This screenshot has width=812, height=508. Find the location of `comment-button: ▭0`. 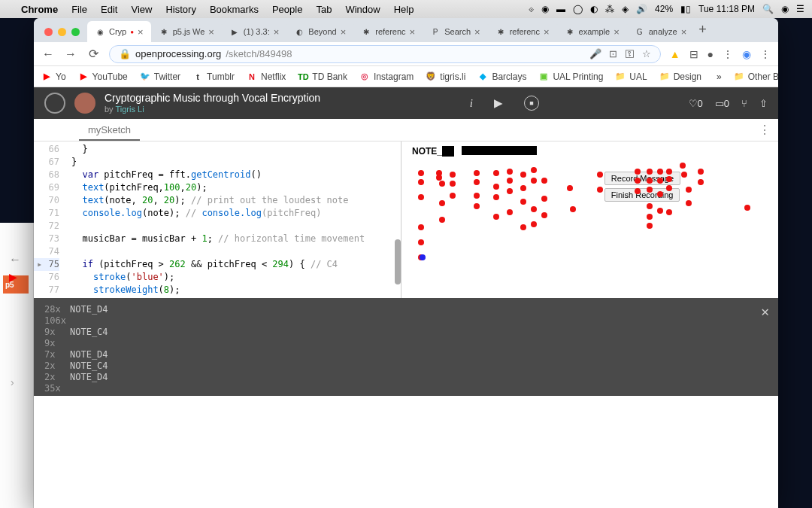

comment-button: ▭0 is located at coordinates (722, 104).